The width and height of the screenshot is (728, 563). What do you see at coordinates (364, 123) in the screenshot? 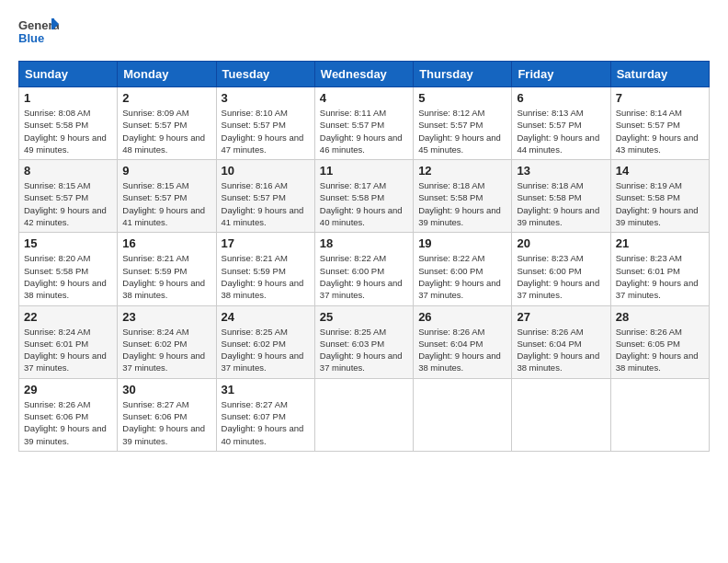
I see `calendar-day-cell: 4 Sunrise: 8:11 AM Sunset: 5:57 PM Dayli…` at bounding box center [364, 123].